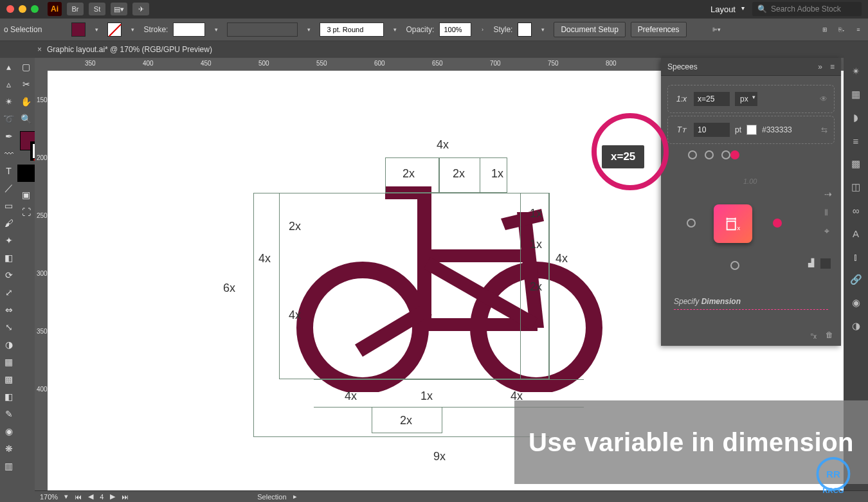 This screenshot has height=502, width=868. Describe the element at coordinates (119, 9) in the screenshot. I see `arrange-button: ▤▾` at that location.